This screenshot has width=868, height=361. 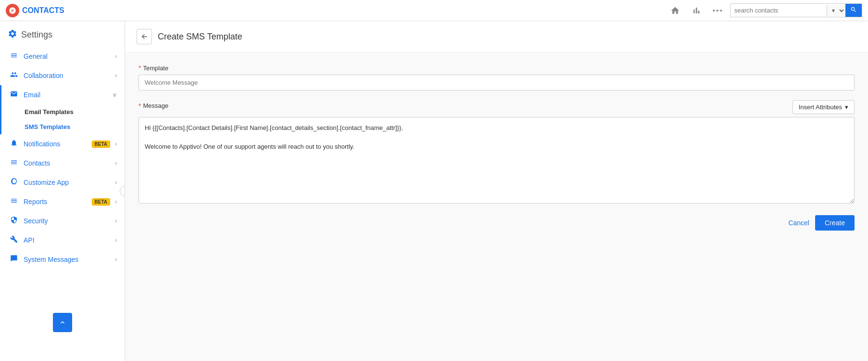 I want to click on sidebar-item-contacts: Contacts ›, so click(x=63, y=163).